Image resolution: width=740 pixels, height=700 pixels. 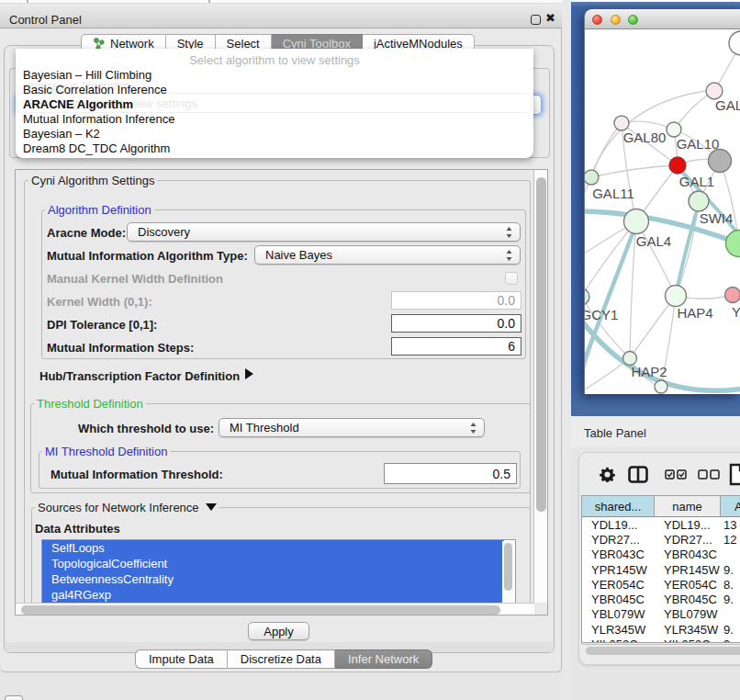 What do you see at coordinates (663, 211) in the screenshot?
I see `network-canvas: GAL2GAL80GAL10GAL1GAL11SWI4GAL4GCY1HAP4Y…` at bounding box center [663, 211].